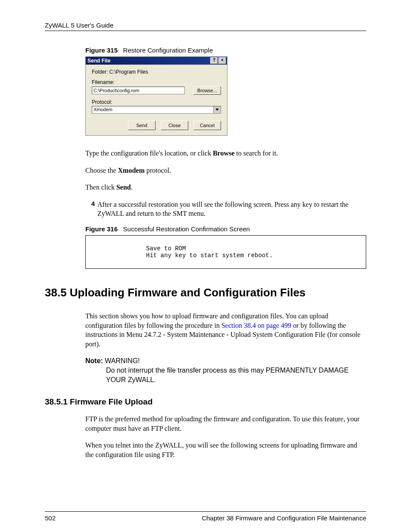 Image resolution: width=411 pixels, height=532 pixels. I want to click on figure-315-caption: Figure 315 Restore Configuration Example, so click(226, 50).